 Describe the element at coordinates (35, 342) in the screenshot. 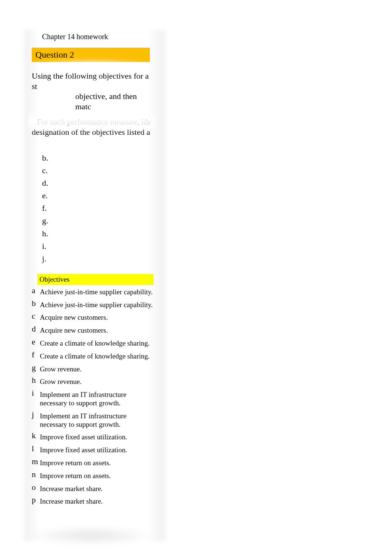

I see `row-key: e` at that location.